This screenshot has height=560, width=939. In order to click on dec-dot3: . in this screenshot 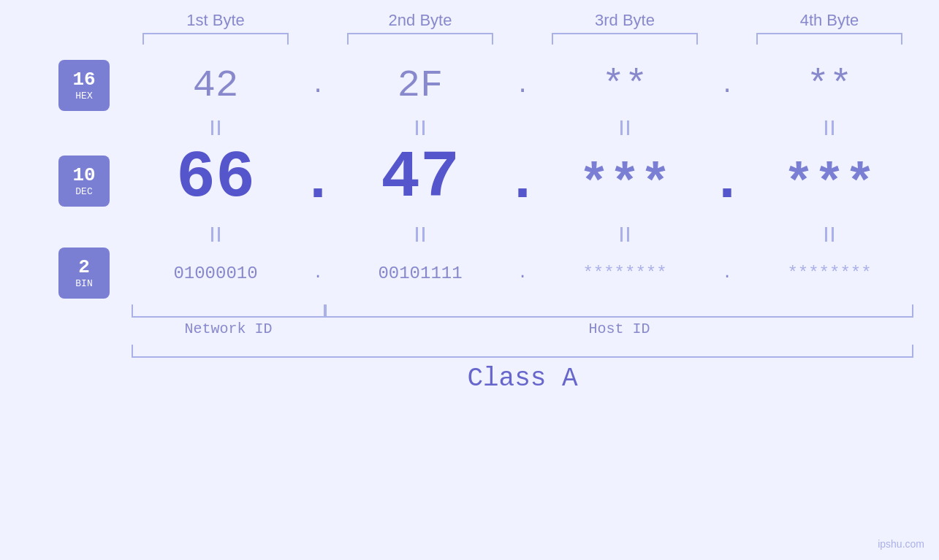, I will do `click(727, 182)`.